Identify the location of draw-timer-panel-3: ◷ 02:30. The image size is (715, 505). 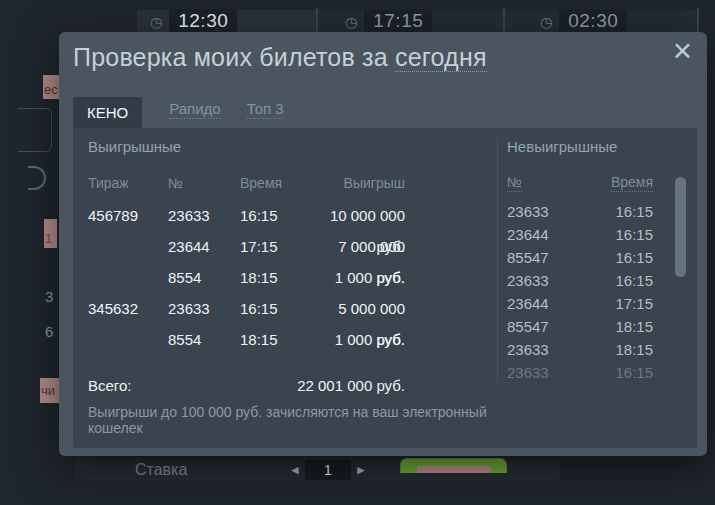
(602, 21).